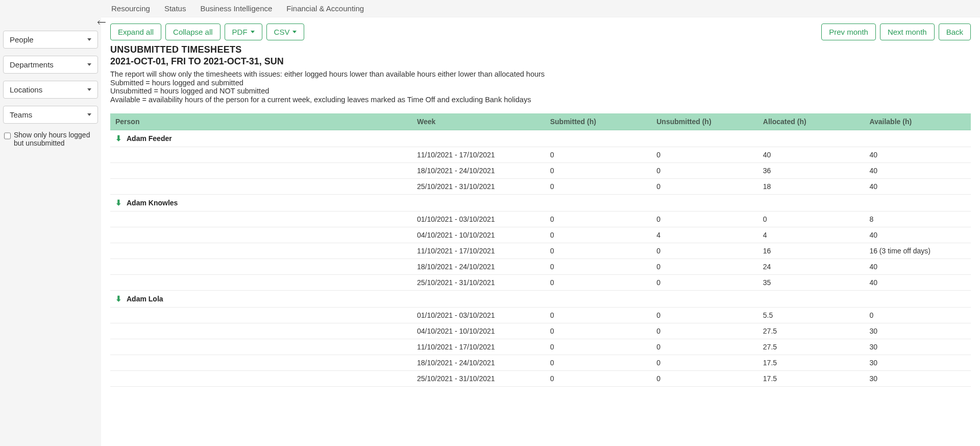  I want to click on table-row: 25/10/2021 - 31/10/2021003540, so click(541, 282).